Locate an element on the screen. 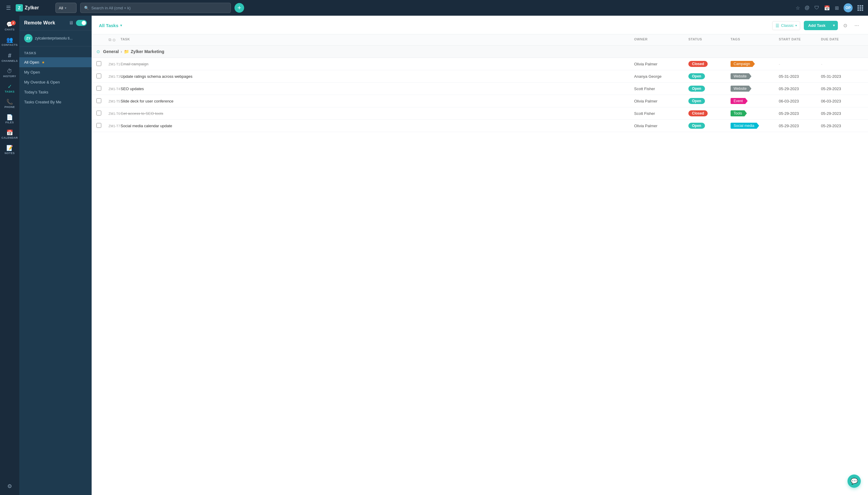 Image resolution: width=868 pixels, height=495 pixels. star-icon: ★ is located at coordinates (43, 63).